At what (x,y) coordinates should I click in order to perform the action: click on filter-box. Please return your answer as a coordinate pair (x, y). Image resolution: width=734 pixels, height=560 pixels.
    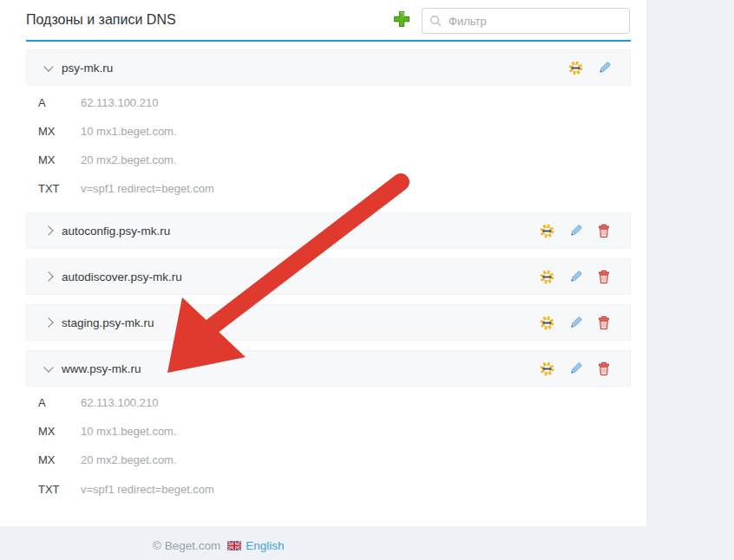
    Looking at the image, I should click on (526, 21).